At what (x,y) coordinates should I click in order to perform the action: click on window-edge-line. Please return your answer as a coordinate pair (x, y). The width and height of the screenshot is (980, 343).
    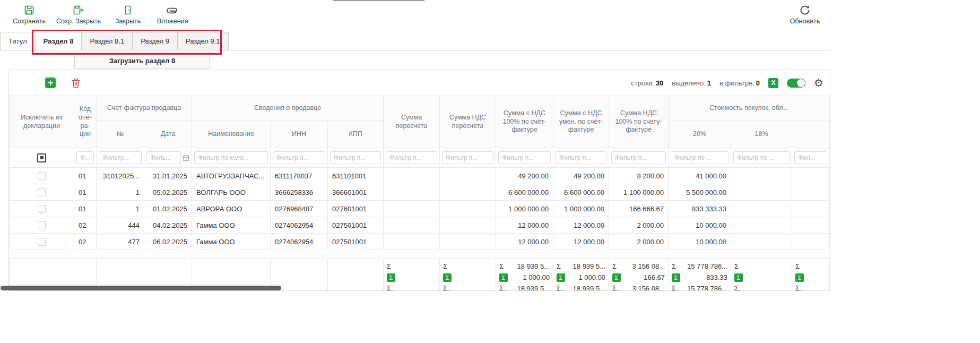
    Looking at the image, I should click on (379, 1).